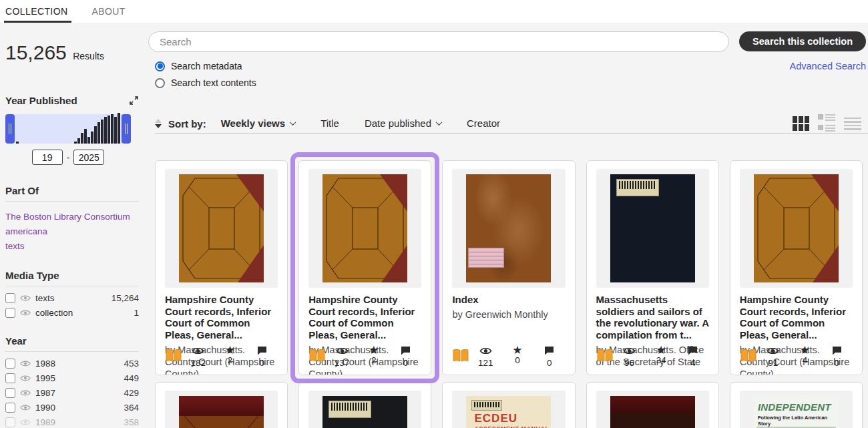 The image size is (868, 428). I want to click on comments-icon, so click(262, 352).